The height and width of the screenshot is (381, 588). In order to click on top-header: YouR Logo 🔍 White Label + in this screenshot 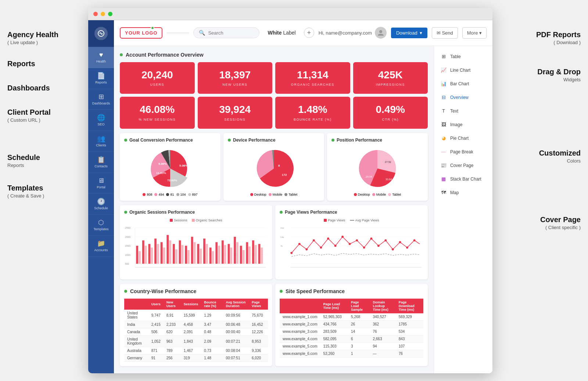, I will do `click(303, 33)`.